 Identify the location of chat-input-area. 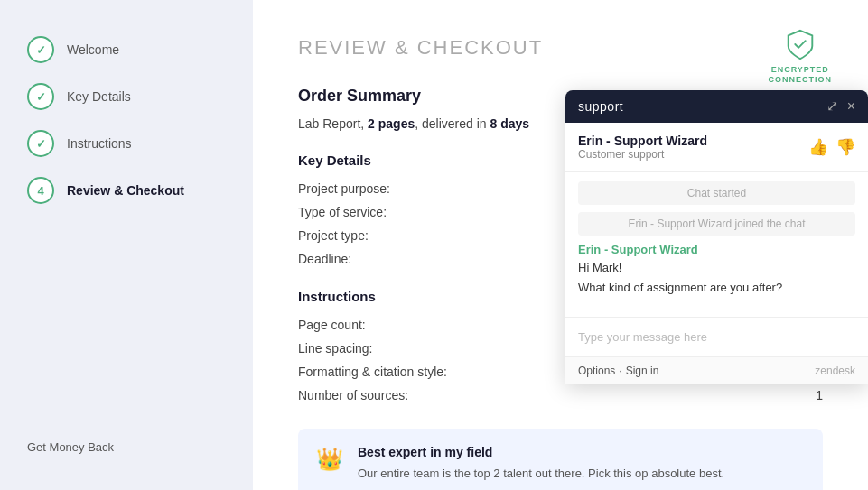
(717, 337).